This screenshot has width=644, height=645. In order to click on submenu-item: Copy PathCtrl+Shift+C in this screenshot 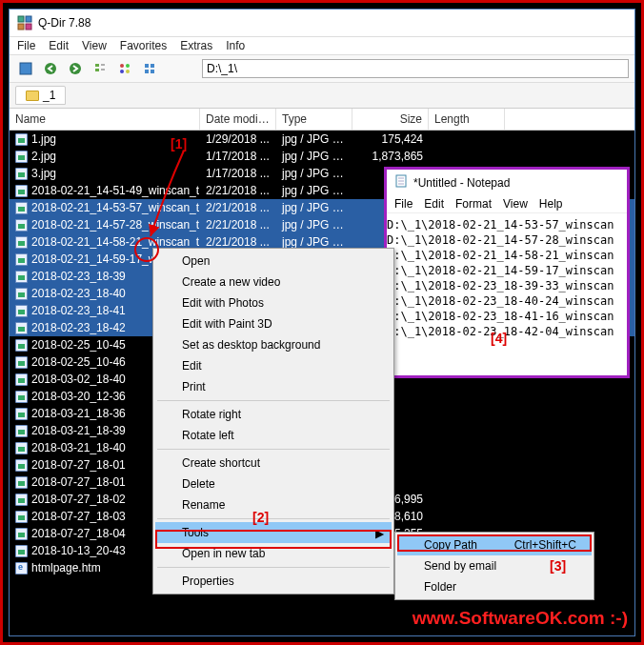, I will do `click(494, 545)`.